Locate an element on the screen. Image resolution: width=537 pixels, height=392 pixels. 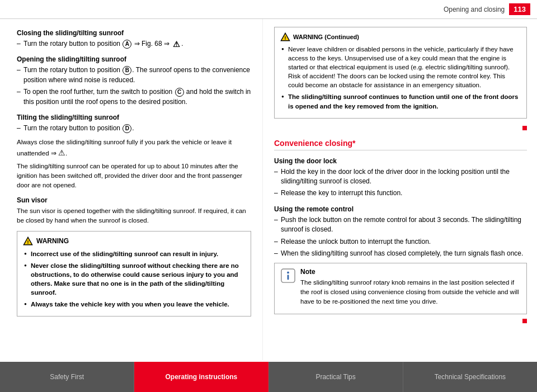
closing-item-1: Turn the rotary button to position A ⇒ F… is located at coordinates (138, 44).